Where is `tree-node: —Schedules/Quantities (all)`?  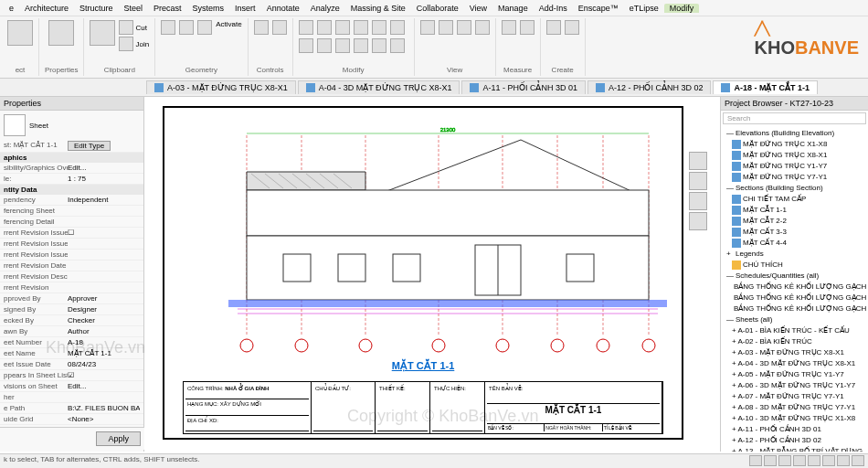
tree-node: —Schedules/Quantities (all) is located at coordinates (795, 276).